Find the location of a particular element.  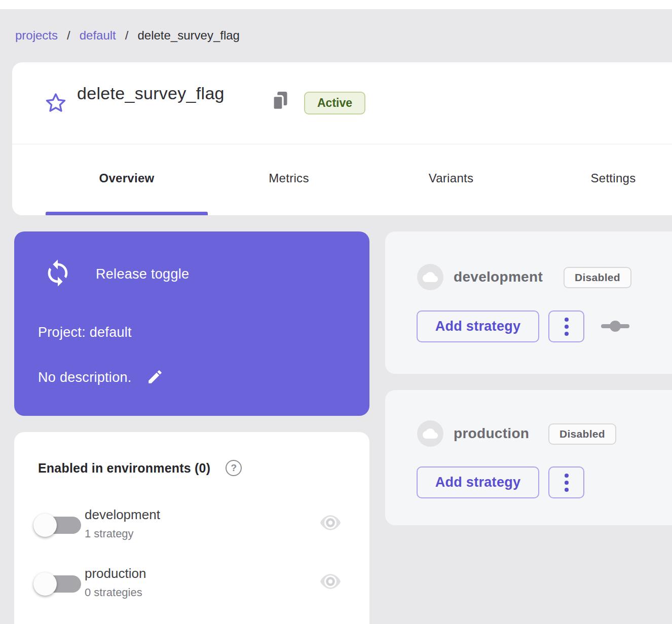

tab-metrics: Metrics is located at coordinates (289, 178).